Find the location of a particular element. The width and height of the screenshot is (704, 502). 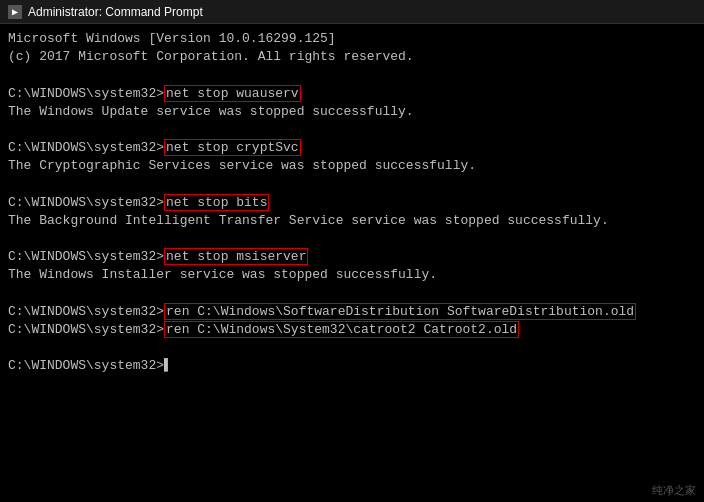

console-line-cmd4: C:\WINDOWS\system32>net stop msiserver is located at coordinates (352, 257).